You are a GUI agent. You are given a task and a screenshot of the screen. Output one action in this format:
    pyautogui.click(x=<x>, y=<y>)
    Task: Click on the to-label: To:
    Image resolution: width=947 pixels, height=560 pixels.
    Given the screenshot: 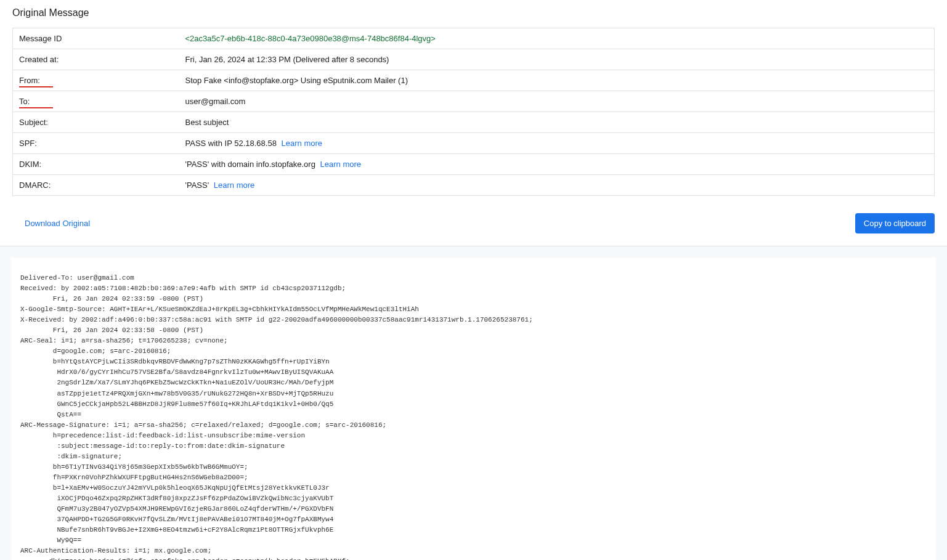 What is the action you would take?
    pyautogui.click(x=96, y=102)
    